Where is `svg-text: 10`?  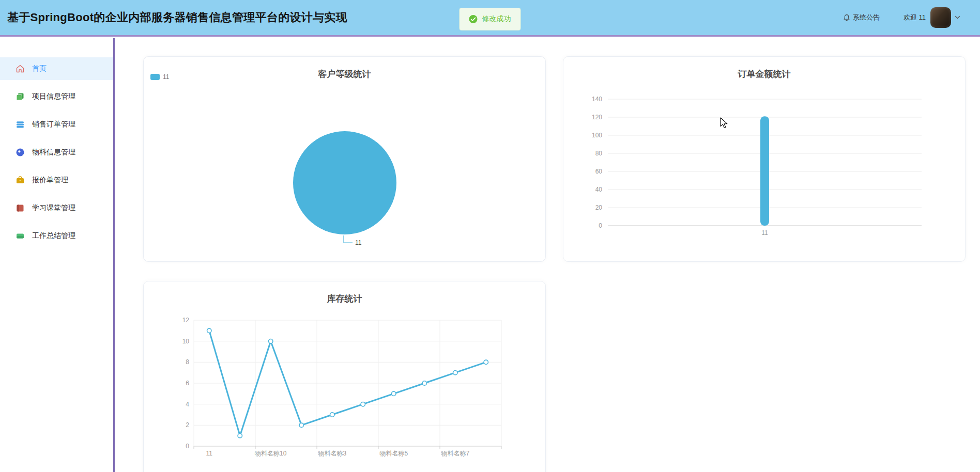
svg-text: 10 is located at coordinates (186, 341).